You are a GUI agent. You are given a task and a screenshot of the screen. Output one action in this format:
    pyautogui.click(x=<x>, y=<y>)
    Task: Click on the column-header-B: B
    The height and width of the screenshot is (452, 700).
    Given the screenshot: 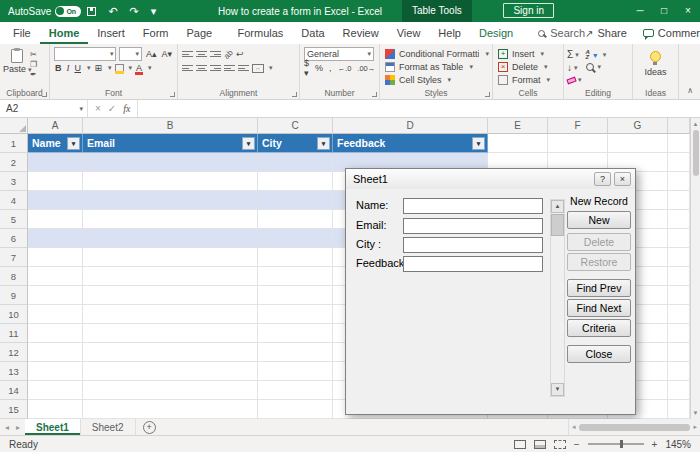 What is the action you would take?
    pyautogui.click(x=170, y=126)
    